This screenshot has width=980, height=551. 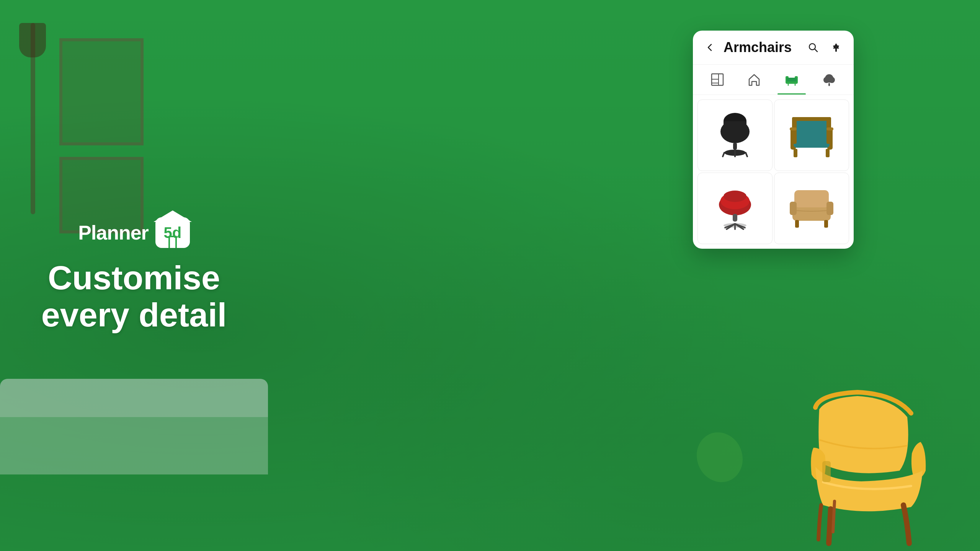 I want to click on home-icon, so click(x=754, y=80).